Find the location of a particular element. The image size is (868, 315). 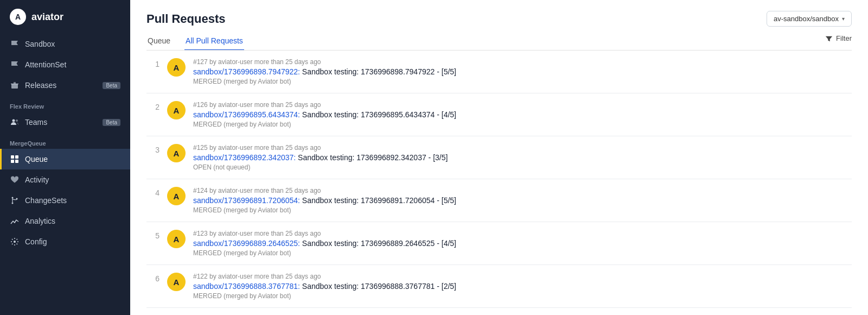

sidebar-item-sandbox: Sandbox is located at coordinates (65, 44).